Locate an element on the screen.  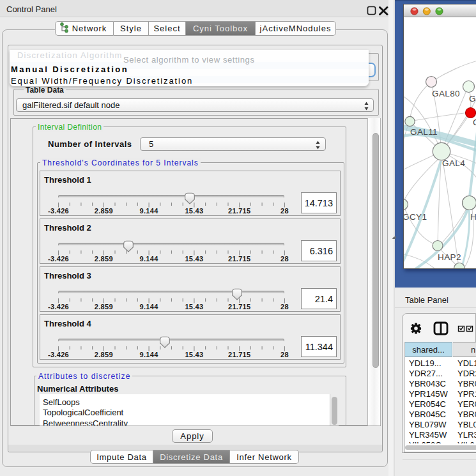
svg-text: G. is located at coordinates (473, 98).